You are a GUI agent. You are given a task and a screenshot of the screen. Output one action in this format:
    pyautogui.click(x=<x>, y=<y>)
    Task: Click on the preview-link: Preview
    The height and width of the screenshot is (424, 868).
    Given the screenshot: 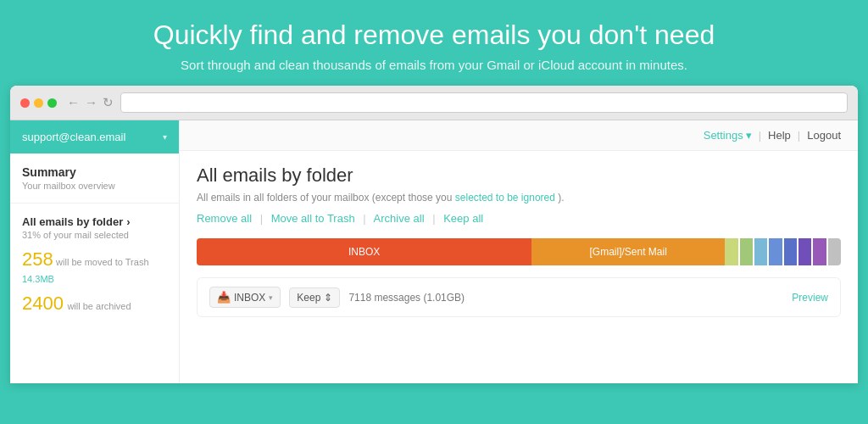 What is the action you would take?
    pyautogui.click(x=810, y=298)
    